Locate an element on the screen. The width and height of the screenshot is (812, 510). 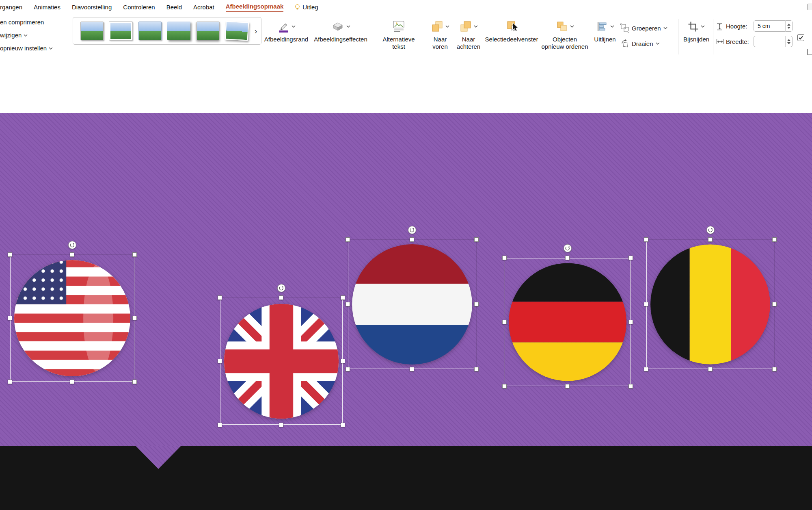
height-stepper is located at coordinates (788, 26).